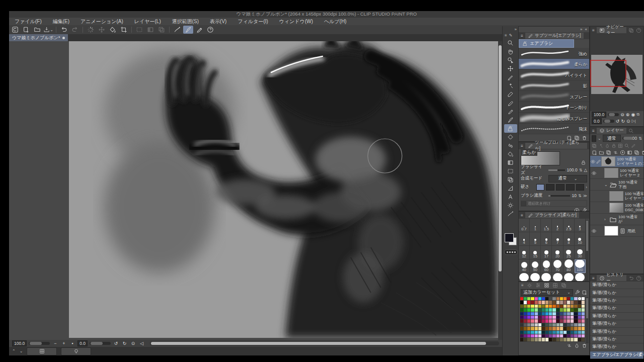 The image size is (644, 362). What do you see at coordinates (76, 351) in the screenshot?
I see `quick-access-button` at bounding box center [76, 351].